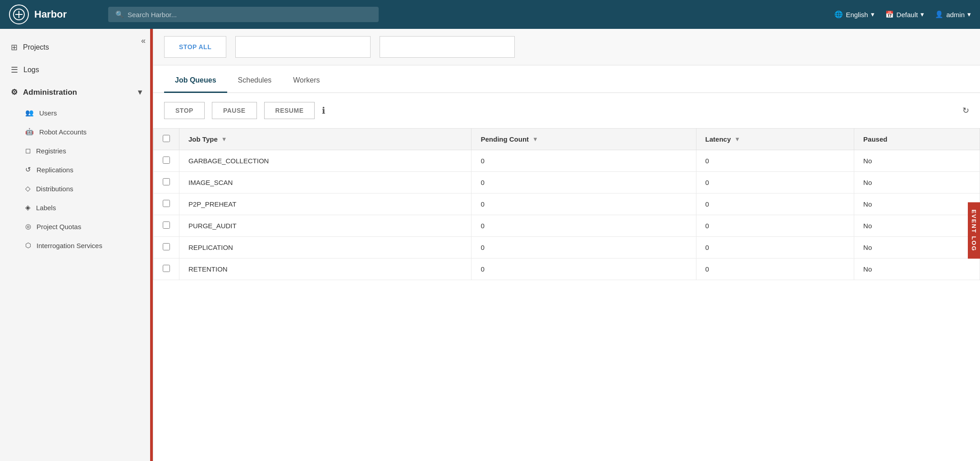 This screenshot has height=461, width=980. Describe the element at coordinates (77, 226) in the screenshot. I see `sidebar-item-project-quotas: ◎ Project Quotas` at that location.